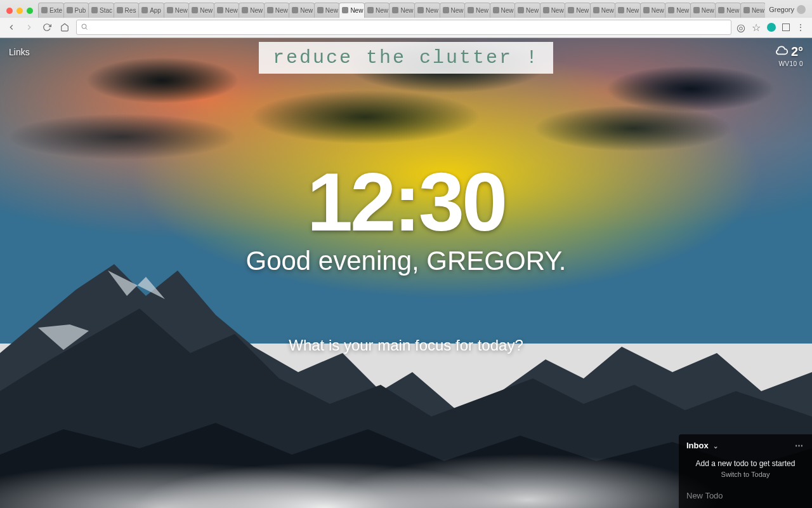  What do you see at coordinates (406, 28) in the screenshot?
I see `toolbar: ◎ ☆ ⋮` at bounding box center [406, 28].